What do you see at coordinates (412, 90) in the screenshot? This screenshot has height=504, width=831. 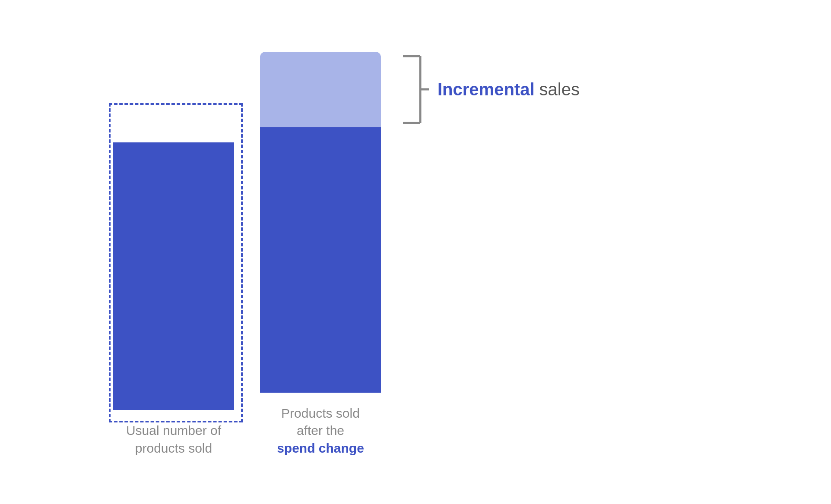 I see `bracket-svg` at bounding box center [412, 90].